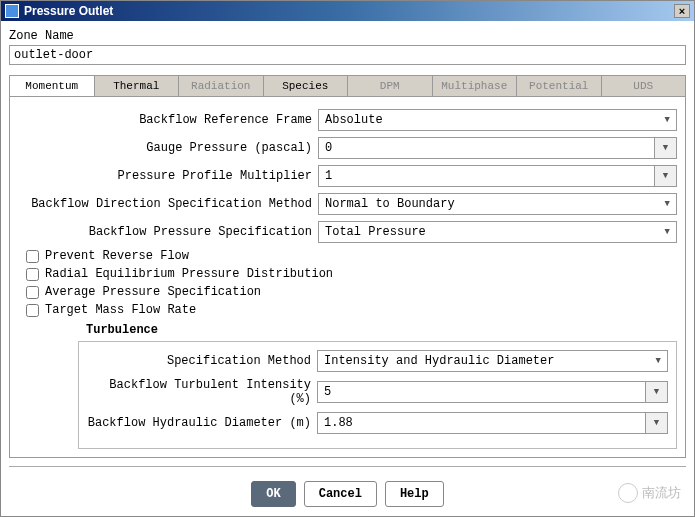 The image size is (695, 517). Describe the element at coordinates (492, 361) in the screenshot. I see `turb-spec-select: Intensity and Hydraulic Diameter ▼` at that location.